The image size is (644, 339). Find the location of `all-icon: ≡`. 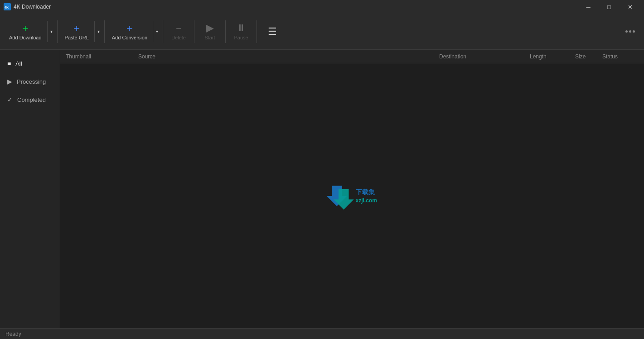

all-icon: ≡ is located at coordinates (9, 63).